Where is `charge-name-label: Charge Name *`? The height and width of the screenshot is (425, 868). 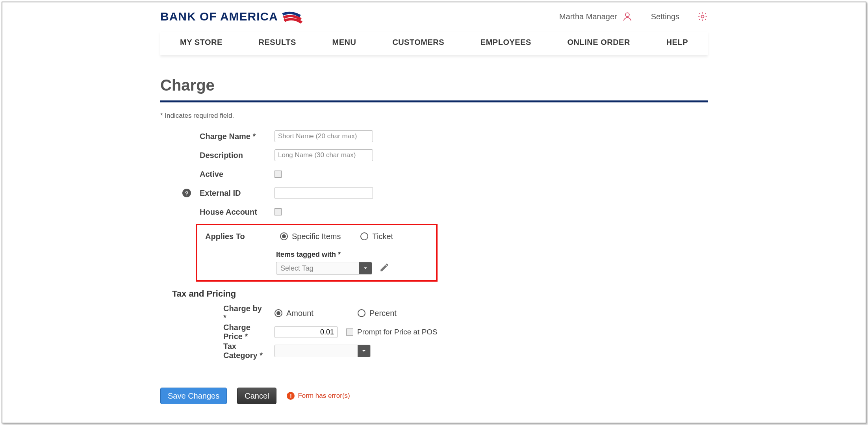 charge-name-label: Charge Name * is located at coordinates (213, 136).